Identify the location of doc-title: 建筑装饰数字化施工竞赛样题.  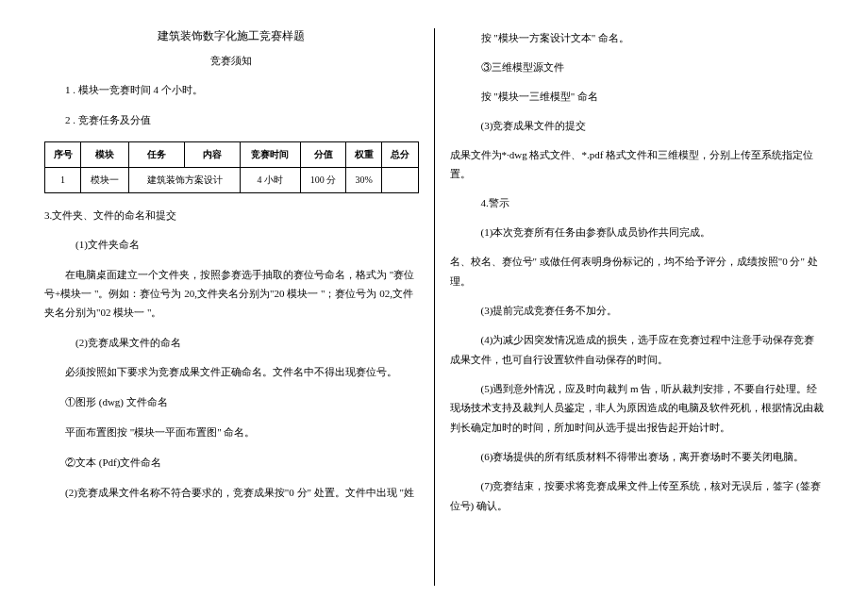
(232, 36).